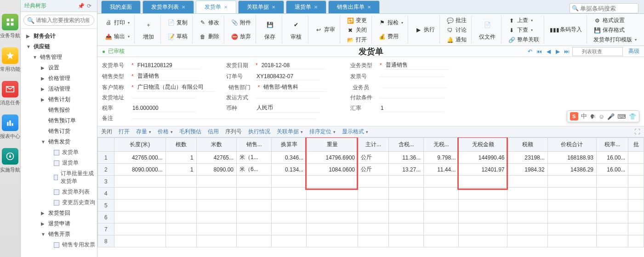 This screenshot has width=644, height=257. What do you see at coordinates (483, 145) in the screenshot?
I see `col-header: 无税金额` at bounding box center [483, 145].